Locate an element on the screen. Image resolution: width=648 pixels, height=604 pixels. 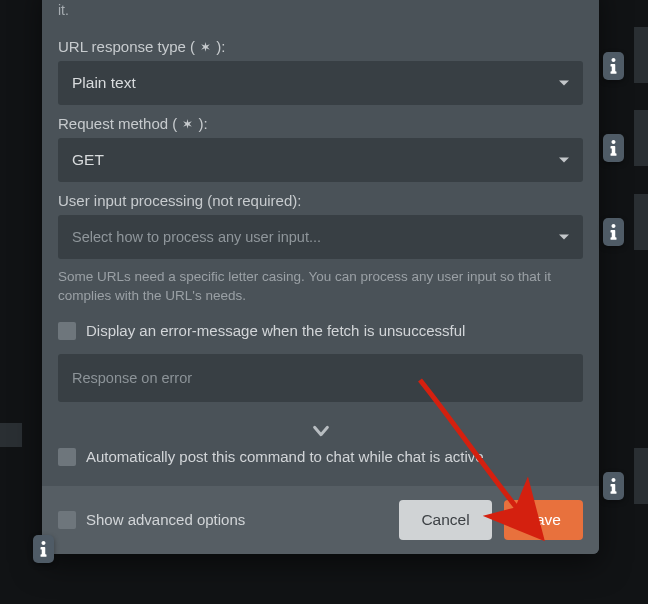
note-text: commands. But still, use precaution when… is located at coordinates (320, 14).